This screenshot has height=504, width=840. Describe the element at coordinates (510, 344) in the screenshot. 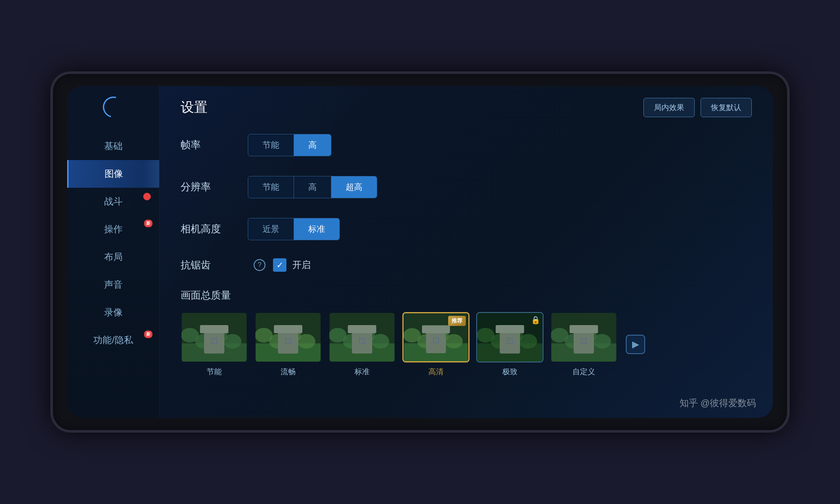

I see `quality-item-极致: ⊡🔒极致` at that location.